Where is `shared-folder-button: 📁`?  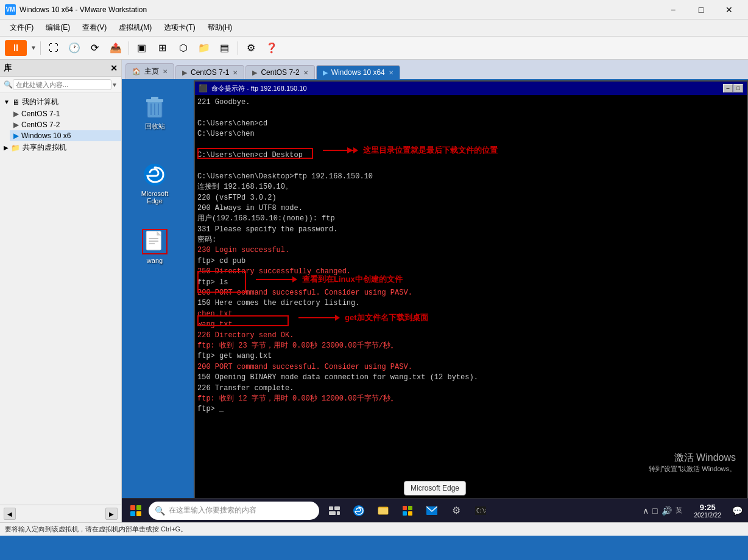
shared-folder-button: 📁 is located at coordinates (204, 48).